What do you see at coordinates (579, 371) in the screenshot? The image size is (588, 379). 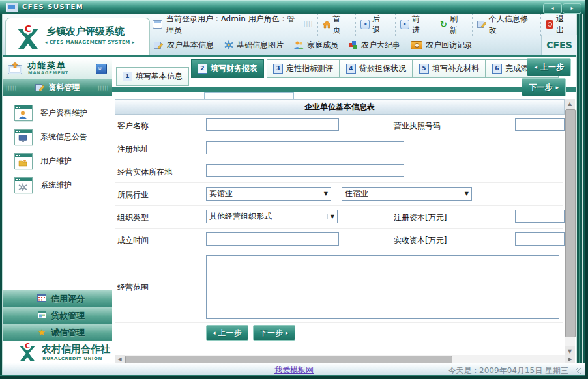 I see `resize-grip-icon` at bounding box center [579, 371].